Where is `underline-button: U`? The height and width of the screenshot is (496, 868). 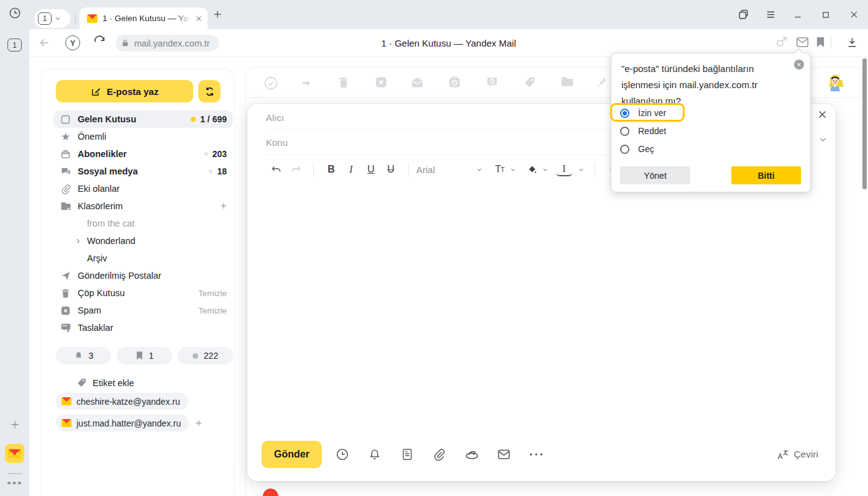 underline-button: U is located at coordinates (371, 169).